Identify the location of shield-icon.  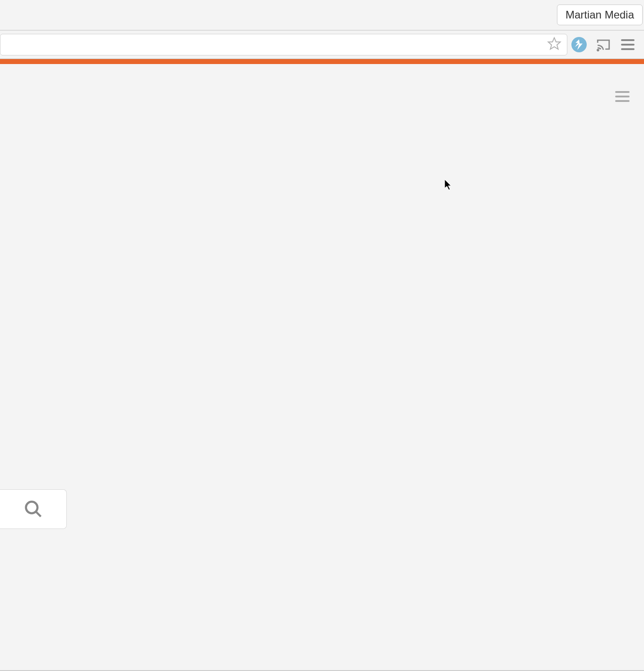
(579, 45).